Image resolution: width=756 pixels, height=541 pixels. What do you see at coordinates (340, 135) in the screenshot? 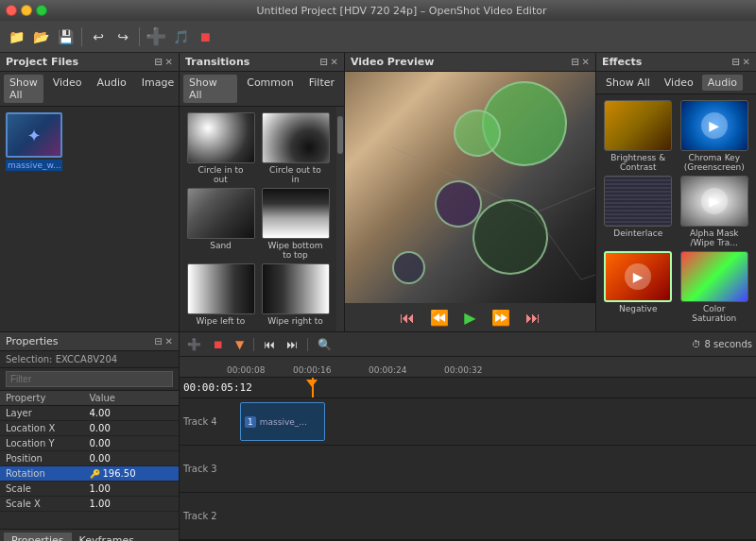
I see `transitions-scrollbar-thumb` at bounding box center [340, 135].